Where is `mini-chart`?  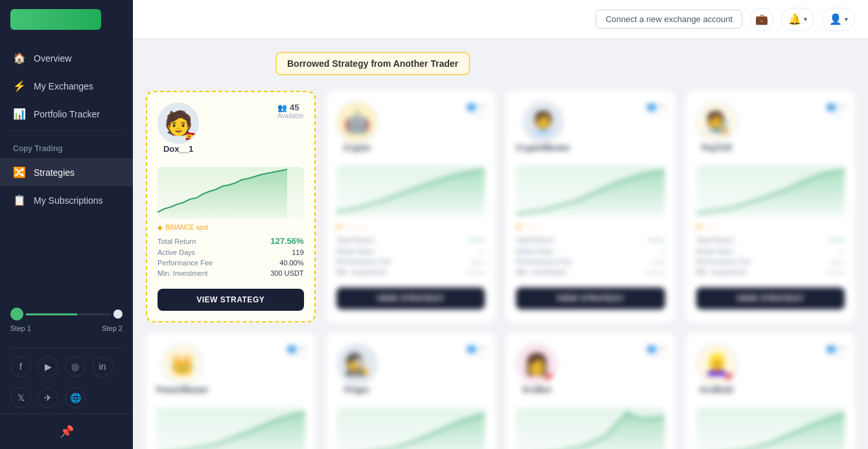
mini-chart is located at coordinates (231, 193).